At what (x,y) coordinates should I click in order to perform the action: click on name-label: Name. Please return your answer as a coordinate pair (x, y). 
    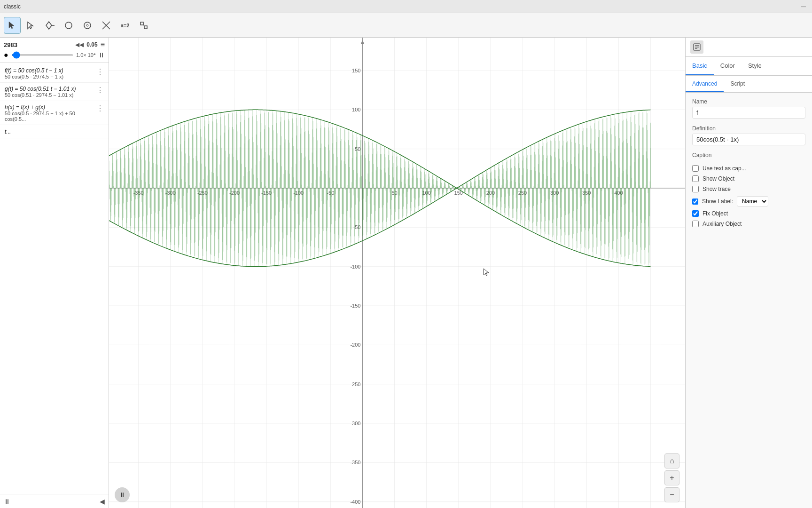
    Looking at the image, I should click on (749, 102).